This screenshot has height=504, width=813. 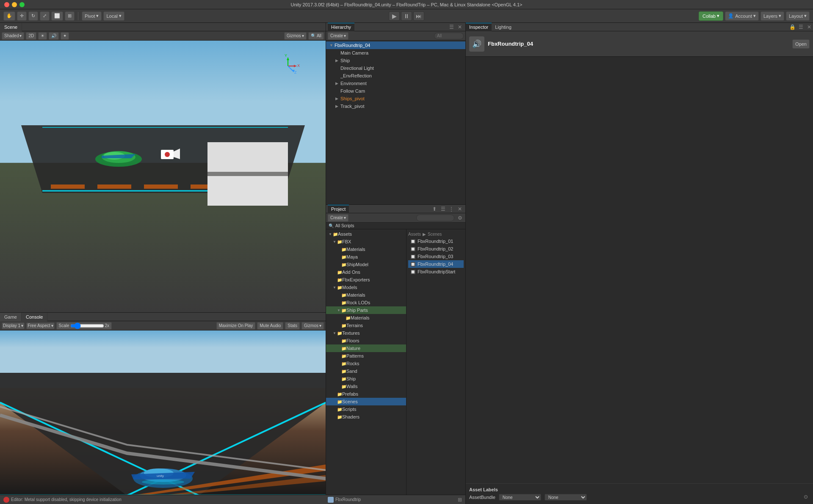 I want to click on stats-btn: Stats, so click(x=292, y=326).